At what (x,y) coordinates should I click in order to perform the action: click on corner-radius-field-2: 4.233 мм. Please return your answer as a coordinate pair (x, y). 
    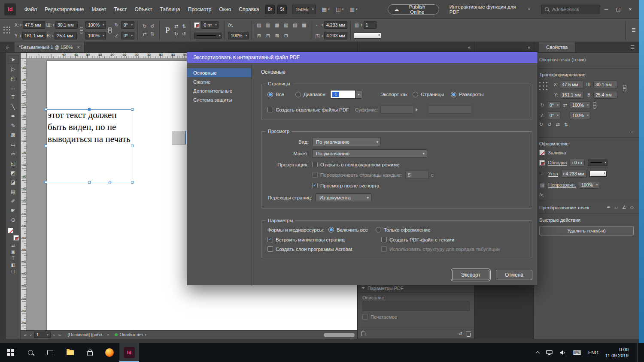
    Looking at the image, I should click on (336, 36).